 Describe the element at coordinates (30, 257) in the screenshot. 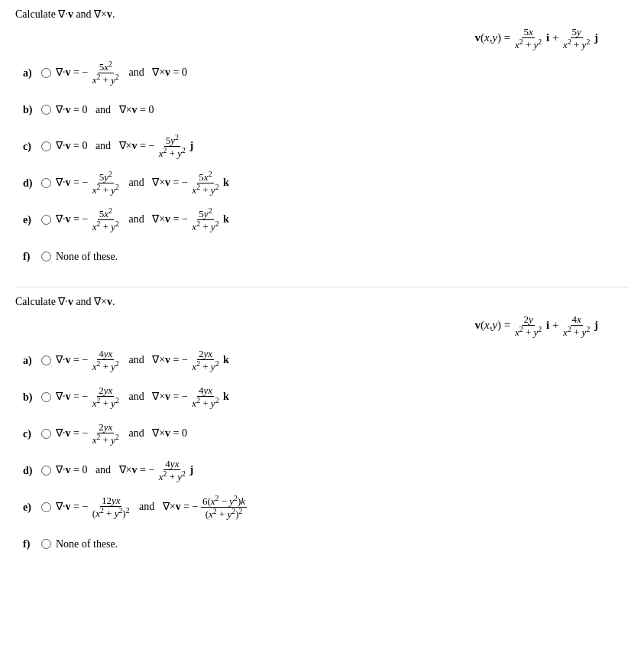

I see `label-1f: f)` at that location.